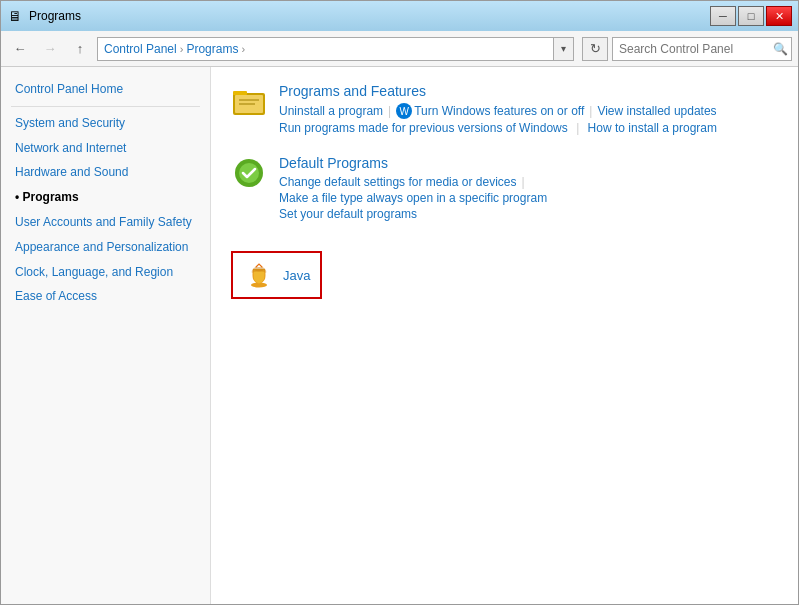 The width and height of the screenshot is (799, 605). Describe the element at coordinates (249, 173) in the screenshot. I see `default-programs-icon` at that location.